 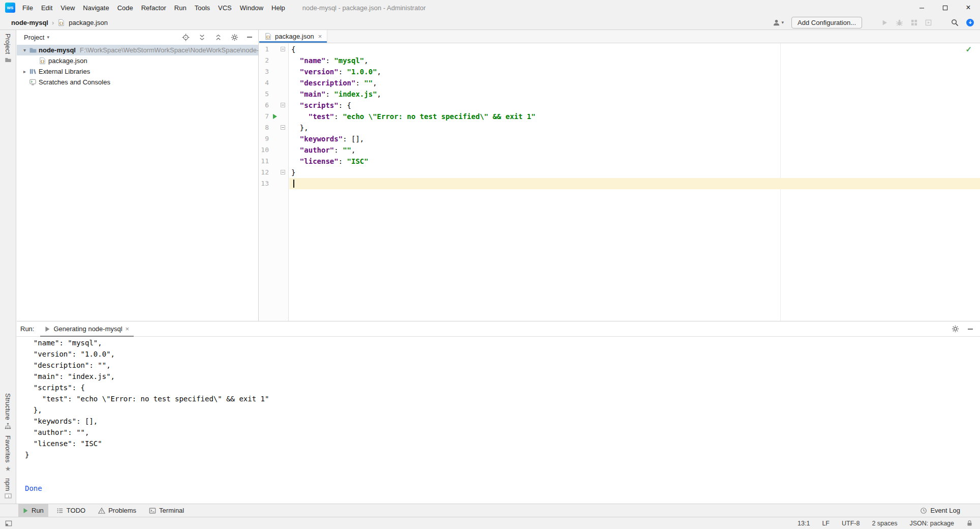 I want to click on update-indicator-icon, so click(x=970, y=22).